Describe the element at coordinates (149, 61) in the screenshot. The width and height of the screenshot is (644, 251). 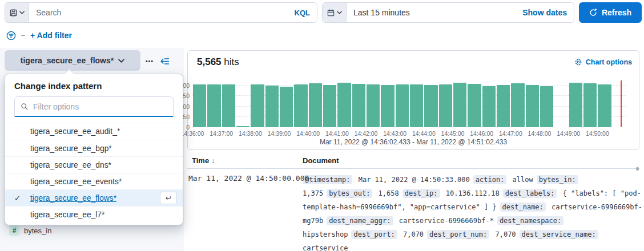
I see `field-settings-icon` at that location.